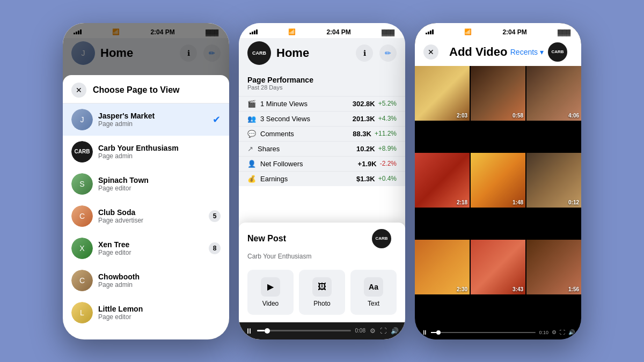 The image size is (644, 362). Describe the element at coordinates (217, 120) in the screenshot. I see `check-icon-jasper: ✔` at that location.